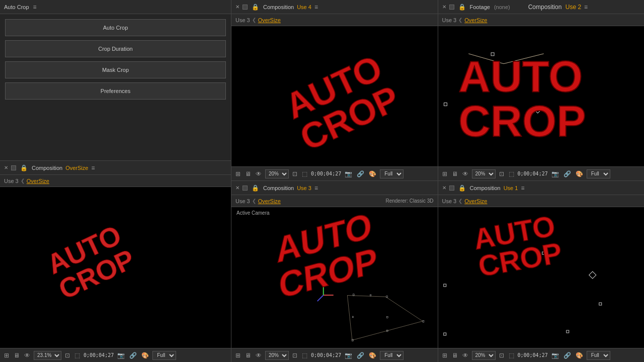 Image resolution: width=644 pixels, height=362 pixels. I want to click on use3-toolbar-eye: 👁, so click(259, 355).